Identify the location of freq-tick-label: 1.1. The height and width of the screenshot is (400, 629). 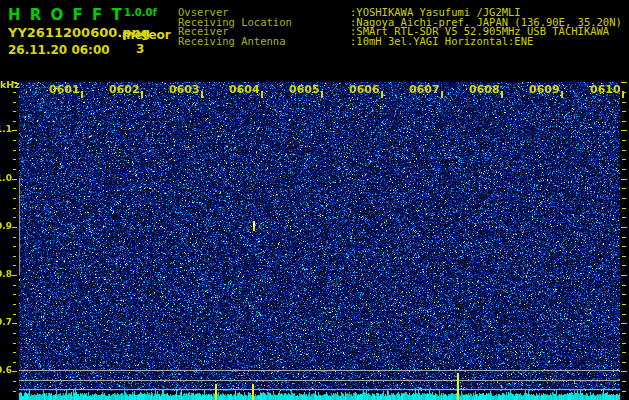
(6, 129).